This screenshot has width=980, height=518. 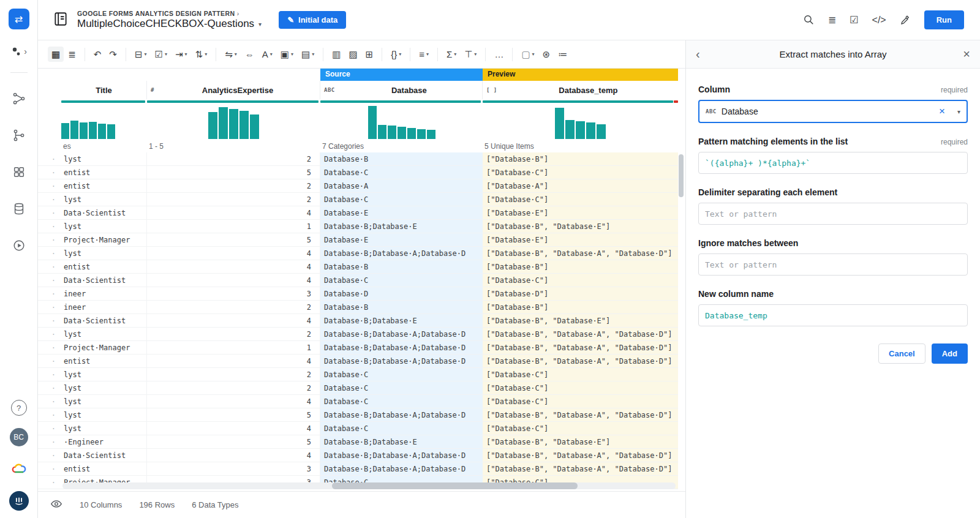 I want to click on histogram-database, so click(x=402, y=122).